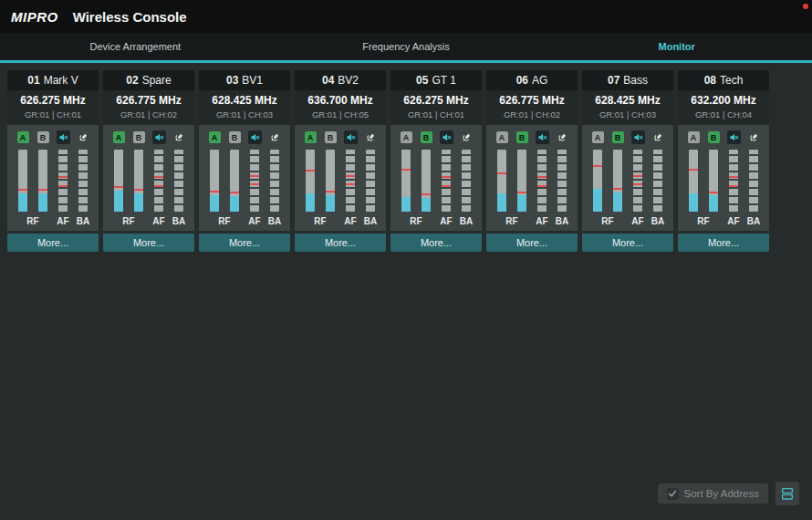 This screenshot has height=520, width=812. I want to click on device-list-button, so click(787, 494).